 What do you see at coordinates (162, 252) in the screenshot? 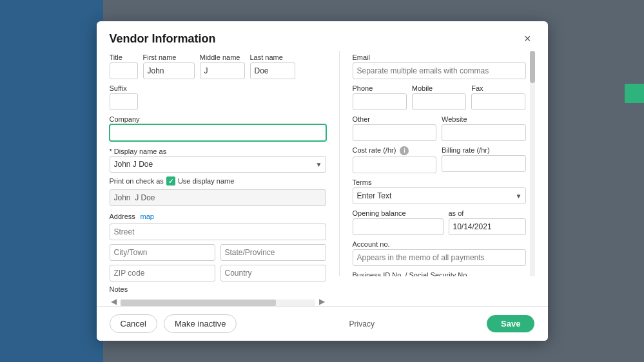
I see `city-input` at bounding box center [162, 252].